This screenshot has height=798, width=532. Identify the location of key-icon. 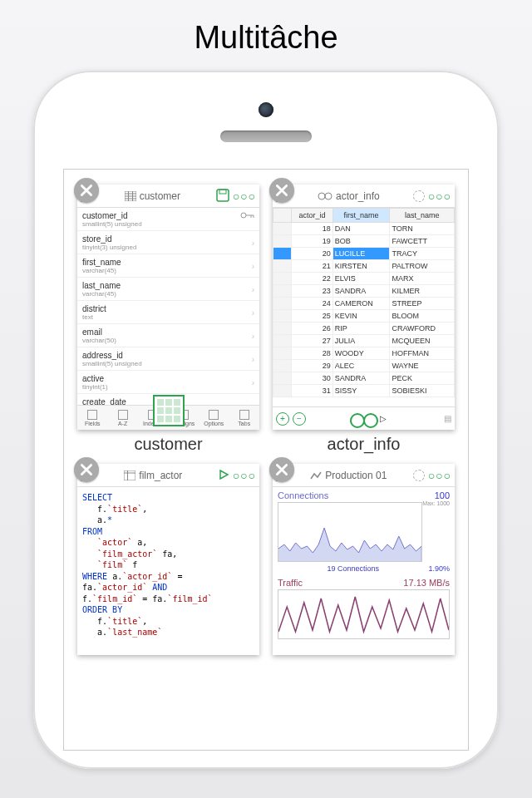
(247, 216).